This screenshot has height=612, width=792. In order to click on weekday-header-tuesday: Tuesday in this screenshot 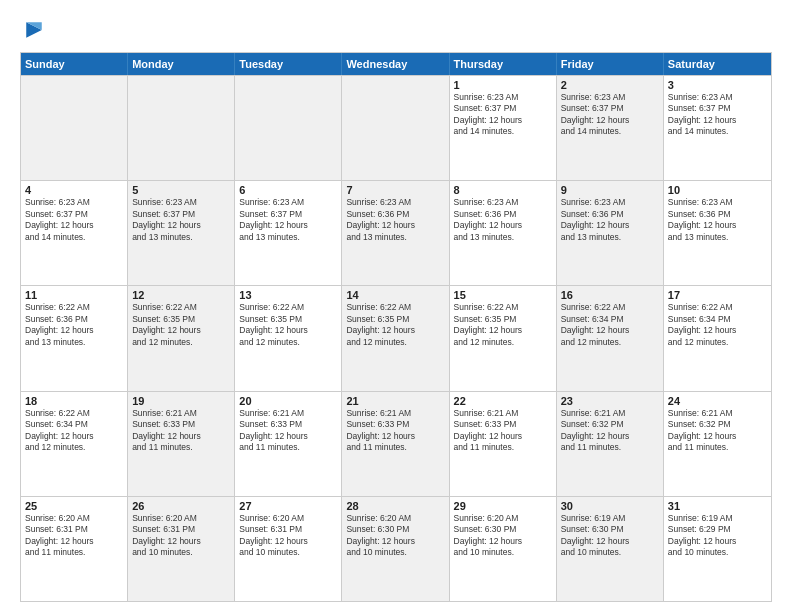, I will do `click(288, 64)`.